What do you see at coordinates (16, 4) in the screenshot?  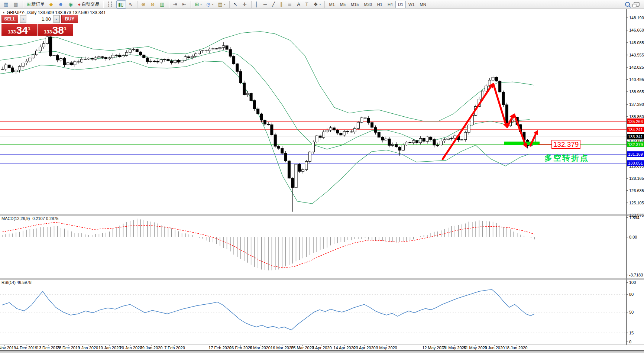 I see `chart-profile-icon: ▩` at bounding box center [16, 4].